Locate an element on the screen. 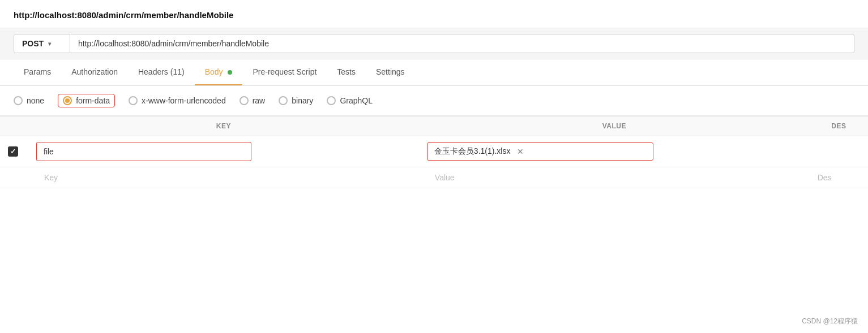 This screenshot has width=868, height=333. headers-badge: (11) is located at coordinates (178, 72).